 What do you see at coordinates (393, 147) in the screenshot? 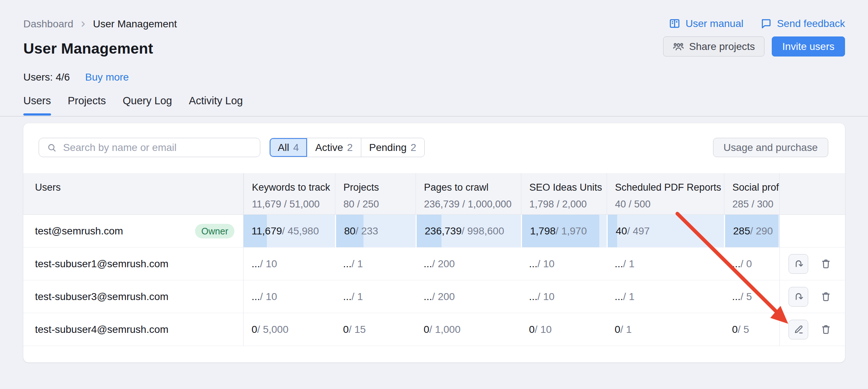
I see `filter-pending: Pending 2` at bounding box center [393, 147].